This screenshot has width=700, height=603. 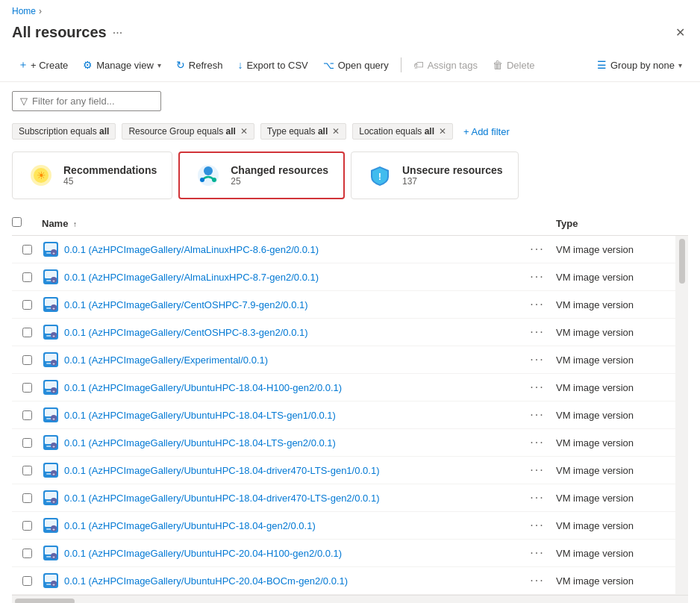 What do you see at coordinates (64, 131) in the screenshot?
I see `filter-tag-subscription: Subscription equals all` at bounding box center [64, 131].